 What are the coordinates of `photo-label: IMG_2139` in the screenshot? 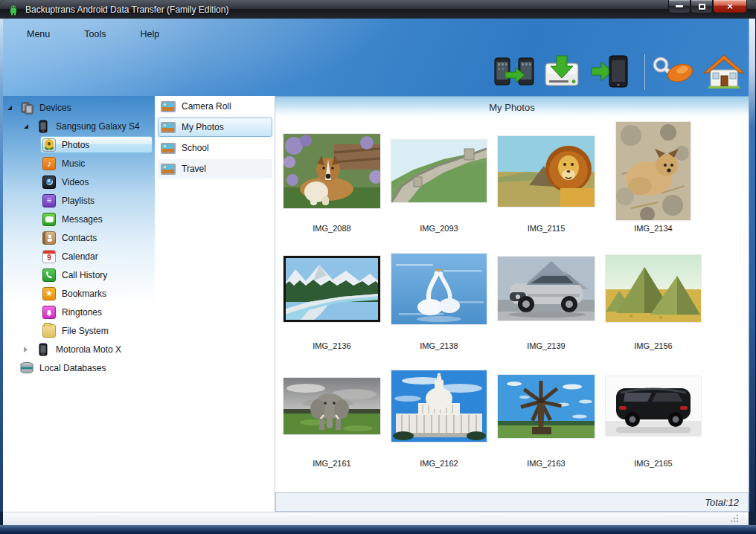 It's located at (546, 347).